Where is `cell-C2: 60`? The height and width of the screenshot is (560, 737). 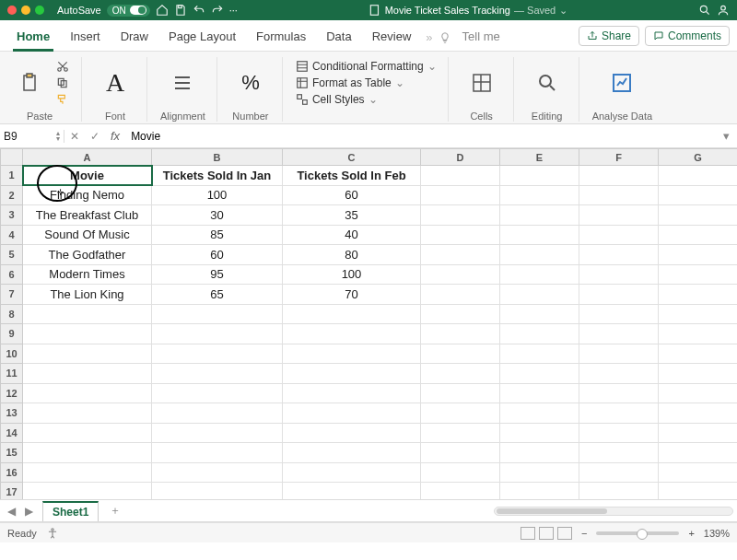 cell-C2: 60 is located at coordinates (352, 195).